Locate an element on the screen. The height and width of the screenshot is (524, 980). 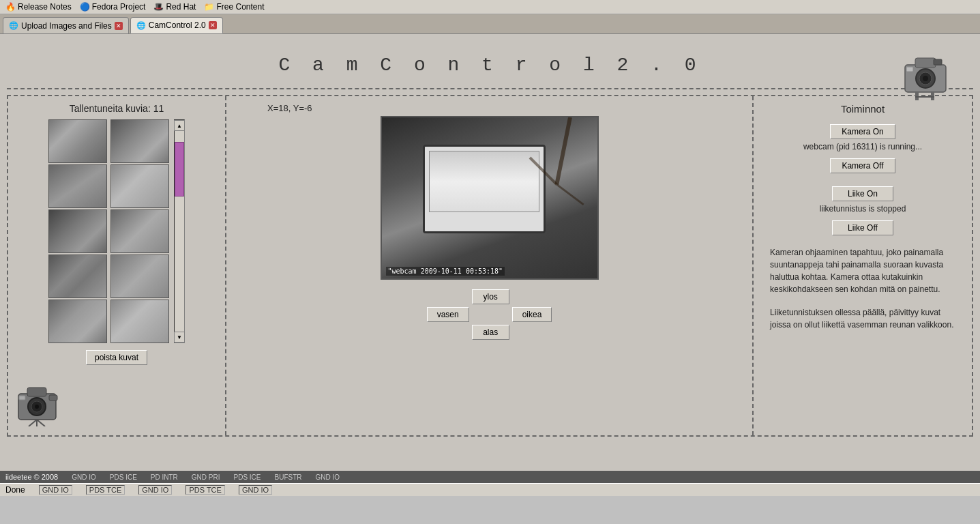
camera-icon-bottom is located at coordinates (42, 404).